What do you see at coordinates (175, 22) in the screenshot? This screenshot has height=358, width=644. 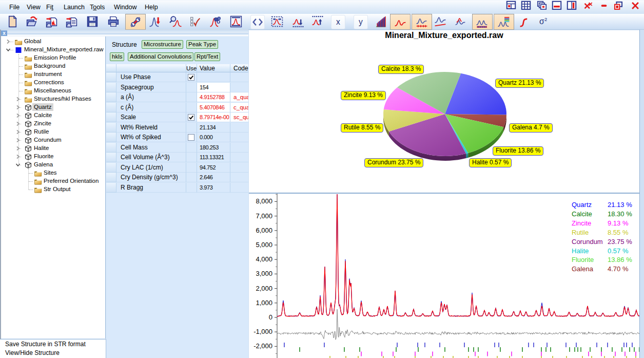 I see `zoom-peak-button` at bounding box center [175, 22].